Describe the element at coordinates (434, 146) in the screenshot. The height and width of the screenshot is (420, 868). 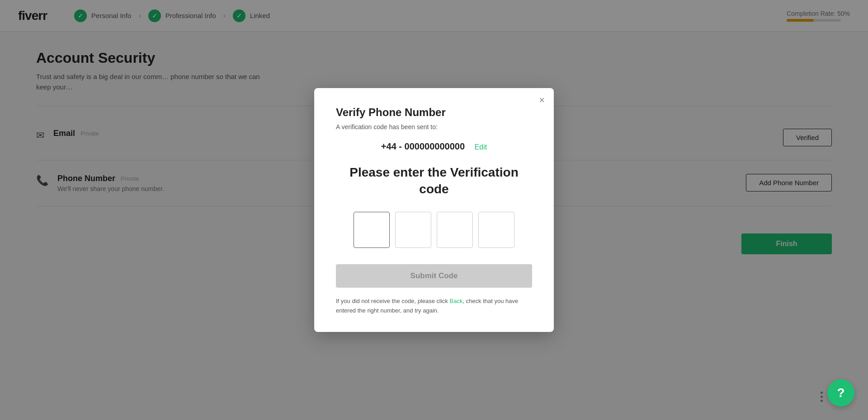
I see `phone-display: +44 - 000000000000 Edit` at that location.